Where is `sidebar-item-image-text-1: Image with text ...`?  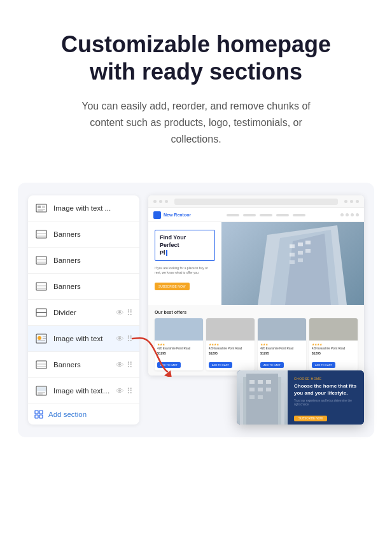
sidebar-item-image-text-1: Image with text ... is located at coordinates (84, 209).